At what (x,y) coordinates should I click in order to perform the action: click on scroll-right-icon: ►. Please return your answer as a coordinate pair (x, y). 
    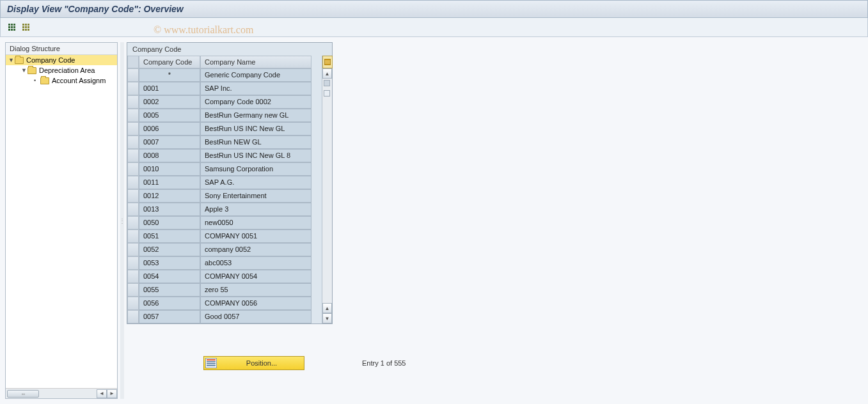
    Looking at the image, I should click on (112, 394).